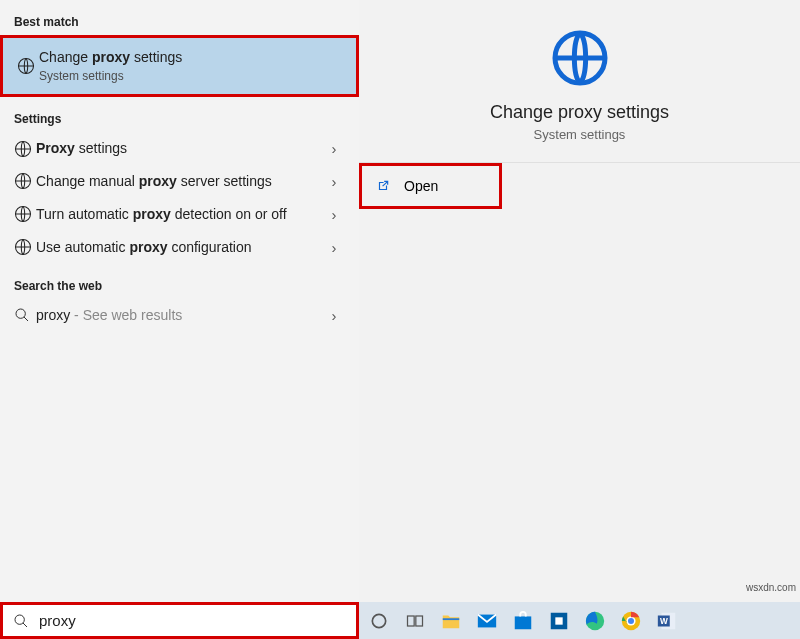 The height and width of the screenshot is (639, 800). What do you see at coordinates (430, 186) in the screenshot?
I see `open-action: Open` at bounding box center [430, 186].